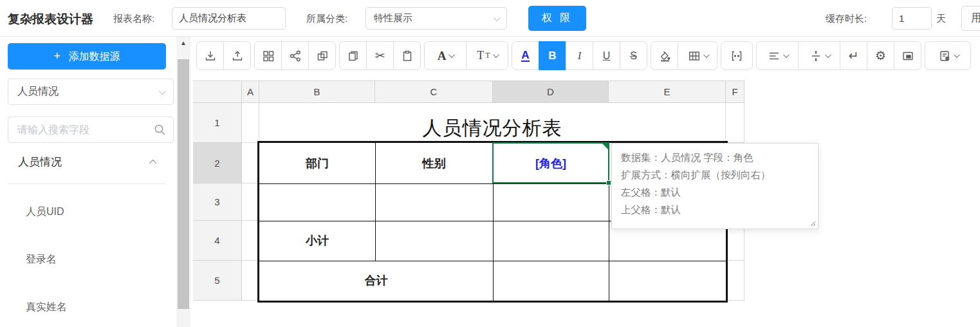  What do you see at coordinates (251, 241) in the screenshot?
I see `cell-a4` at bounding box center [251, 241].